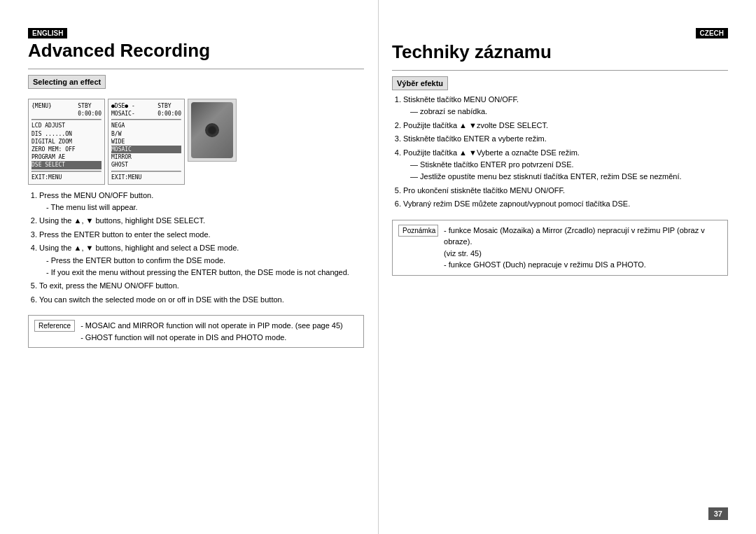 The height and width of the screenshot is (534, 756). What do you see at coordinates (712, 34) in the screenshot?
I see `czech-badge: CZECH` at bounding box center [712, 34].